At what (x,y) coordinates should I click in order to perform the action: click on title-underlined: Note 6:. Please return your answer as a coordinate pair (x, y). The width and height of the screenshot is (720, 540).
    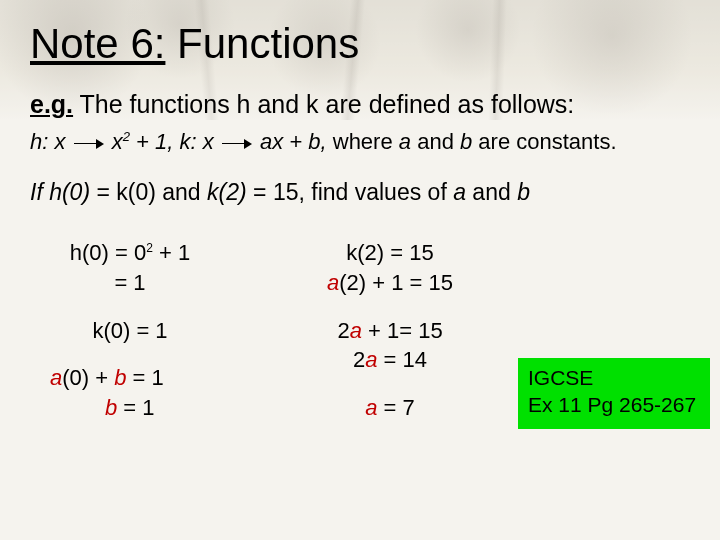
    Looking at the image, I should click on (98, 44).